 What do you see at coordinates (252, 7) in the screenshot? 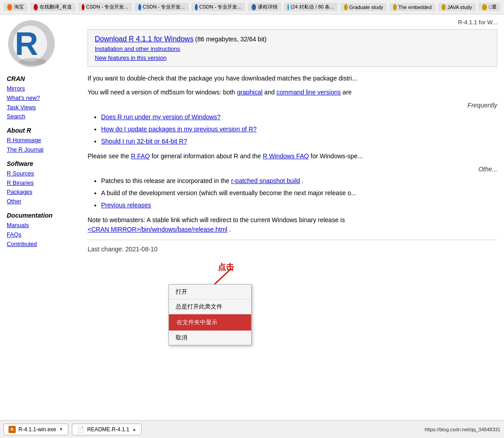
I see `browser-tabs-bar: 淘宝 在线翻译_有道 CSDN - 专业开发... CSDN - 专业开发...…` at bounding box center [252, 7].